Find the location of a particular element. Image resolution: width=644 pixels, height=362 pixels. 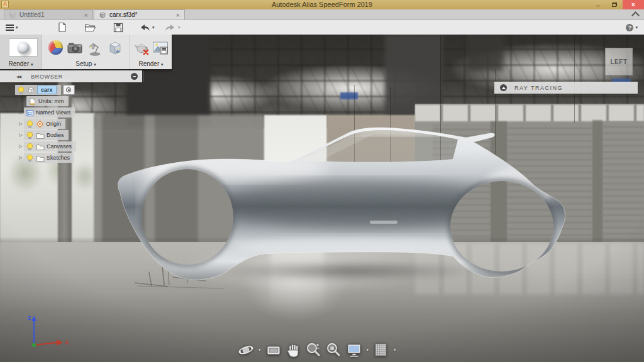

tree-item-label: Origin is located at coordinates (53, 124).